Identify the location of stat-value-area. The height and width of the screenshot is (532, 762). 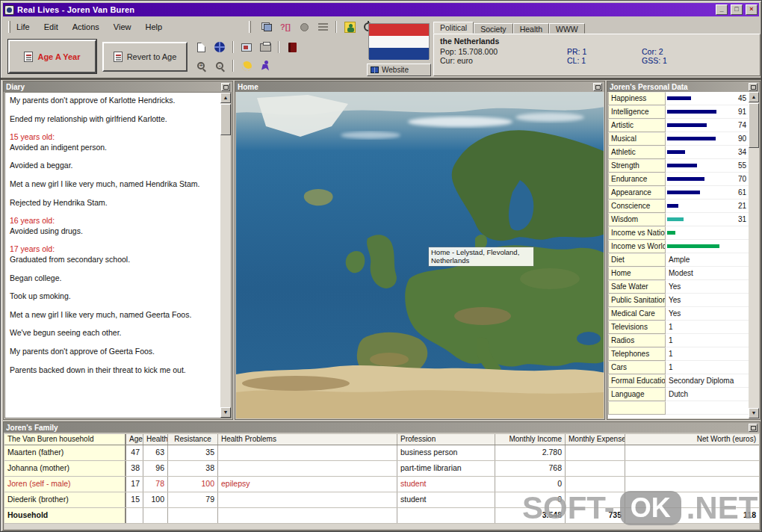
(707, 408).